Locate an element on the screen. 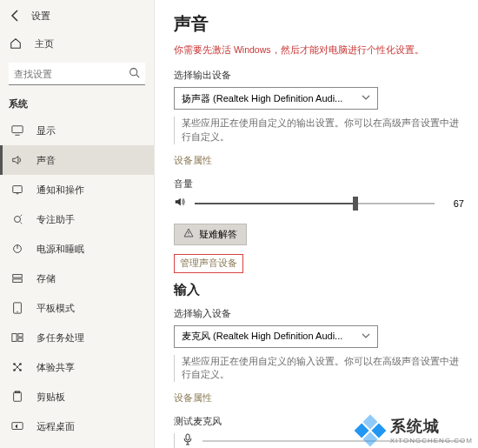 The width and height of the screenshot is (478, 448). troubleshoot-button: 疑难解答 is located at coordinates (210, 235).